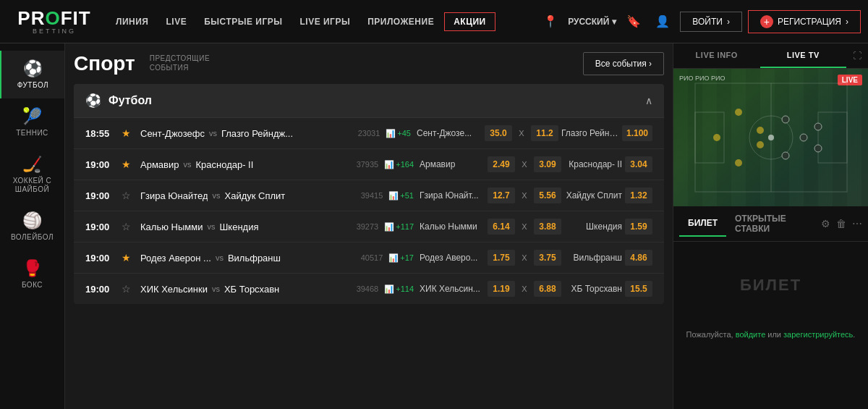 The width and height of the screenshot is (868, 409). What do you see at coordinates (399, 165) in the screenshot?
I see `event-stats: 📊 +164` at bounding box center [399, 165].